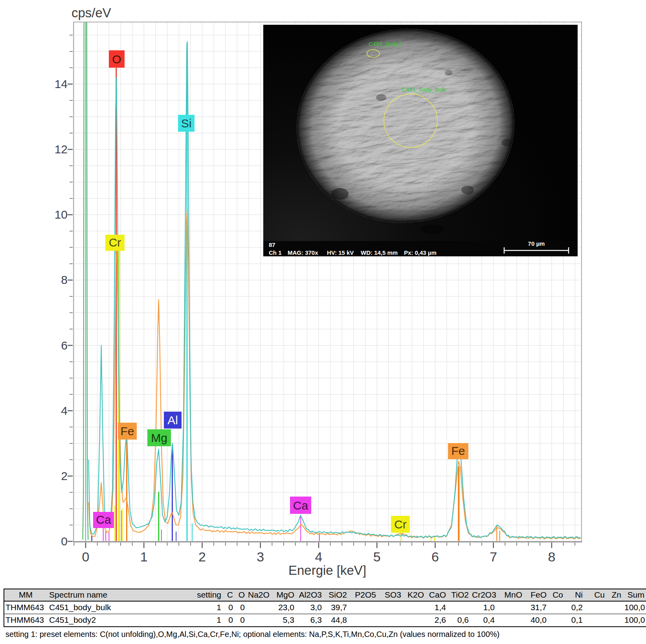 Image resolution: width=646 pixels, height=644 pixels. What do you see at coordinates (120, 620) in the screenshot?
I see `cell-Spectrum-name: C451_body2` at bounding box center [120, 620].